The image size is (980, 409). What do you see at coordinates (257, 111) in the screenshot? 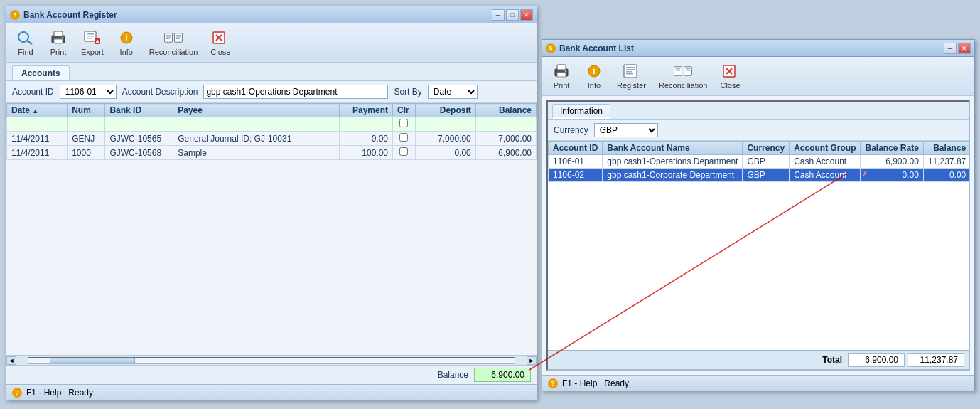
I see `col-payee: Payee` at bounding box center [257, 111].